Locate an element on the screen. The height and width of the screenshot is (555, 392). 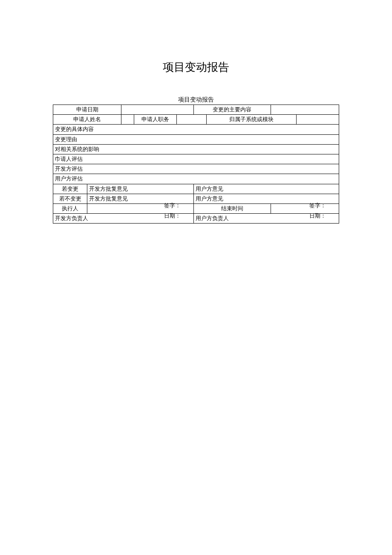
label-apply-date: 申请日期 is located at coordinates (87, 110).